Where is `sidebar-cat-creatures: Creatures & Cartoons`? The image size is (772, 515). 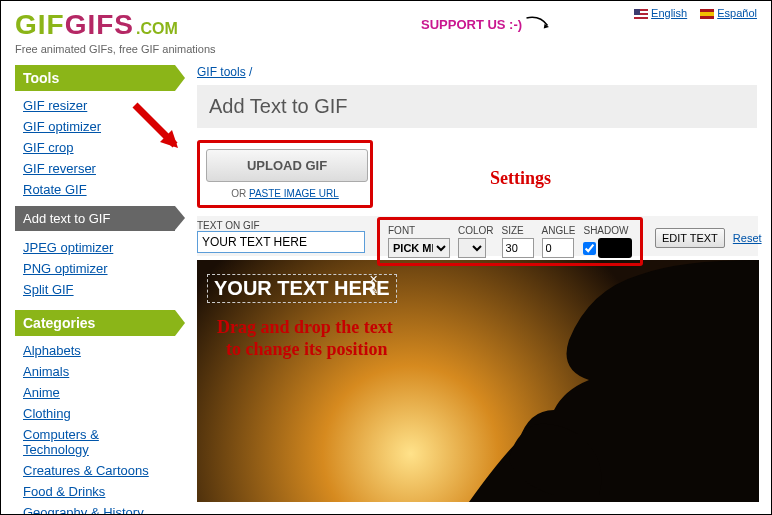
sidebar-cat-creatures: Creatures & Cartoons is located at coordinates (86, 470).